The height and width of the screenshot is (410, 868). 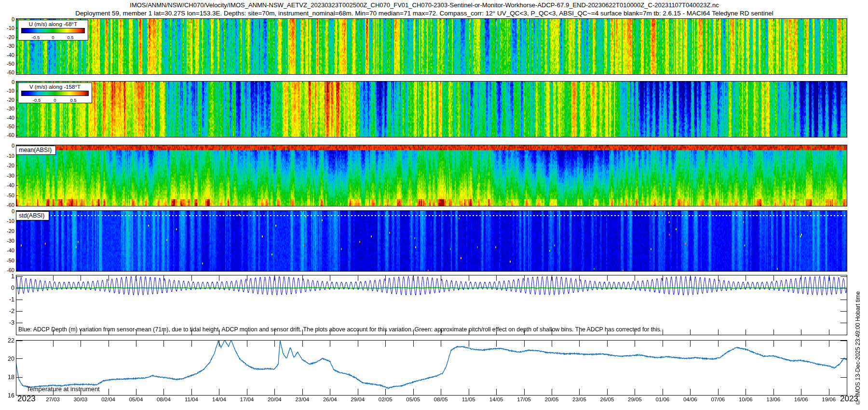 What do you see at coordinates (247, 399) in the screenshot?
I see `x-tick-label: 17/04` at bounding box center [247, 399].